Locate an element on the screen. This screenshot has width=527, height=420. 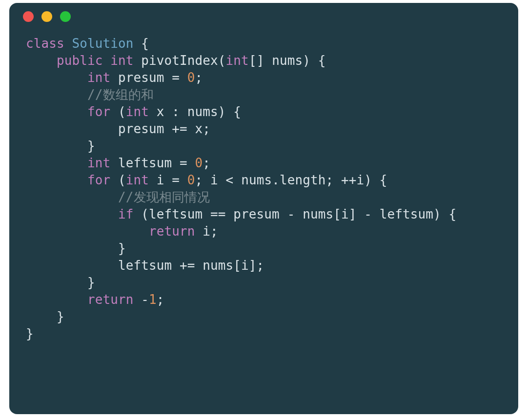
code-token: leftsum += nums[i]; is located at coordinates (191, 265).